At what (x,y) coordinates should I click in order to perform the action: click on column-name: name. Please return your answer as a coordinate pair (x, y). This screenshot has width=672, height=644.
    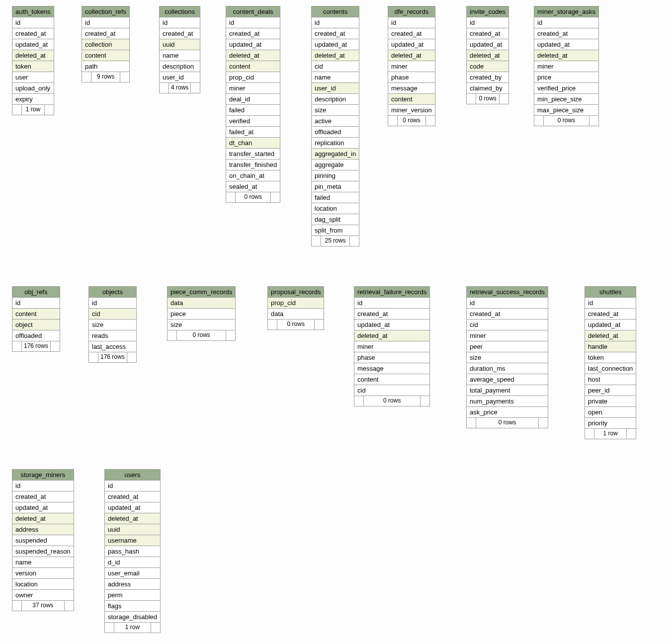
    Looking at the image, I should click on (180, 56).